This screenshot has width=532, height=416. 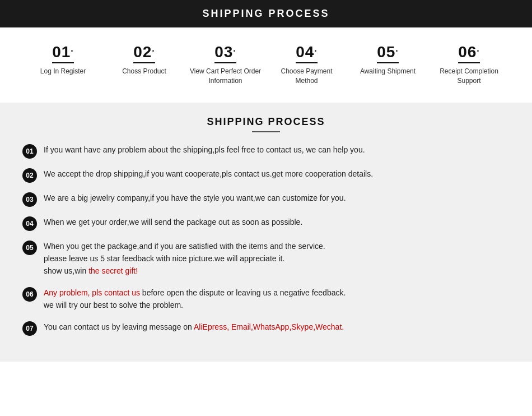 I want to click on step-4: 04. Choose Payment Method, so click(x=307, y=64).